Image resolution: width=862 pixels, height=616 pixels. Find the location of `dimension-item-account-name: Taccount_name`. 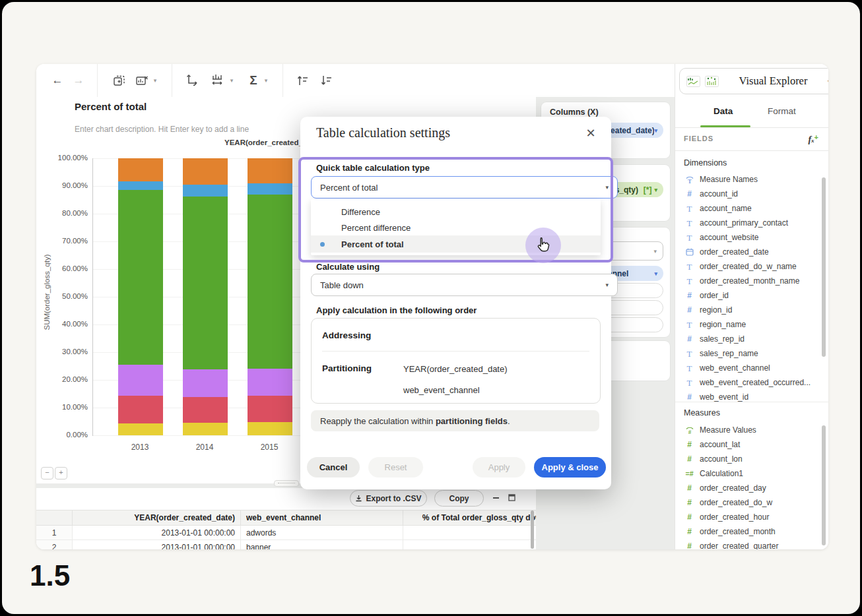

dimension-item-account-name: Taccount_name is located at coordinates (750, 208).